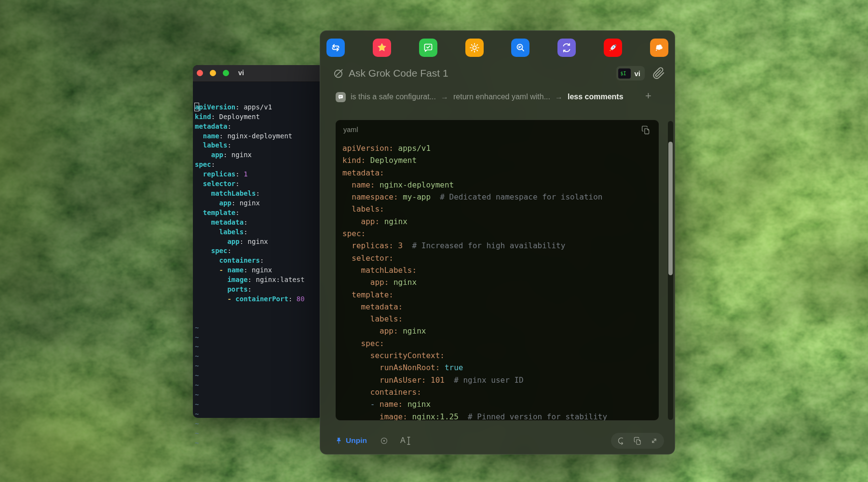 The height and width of the screenshot is (482, 868). Describe the element at coordinates (646, 130) in the screenshot. I see `copy-code-button` at that location.